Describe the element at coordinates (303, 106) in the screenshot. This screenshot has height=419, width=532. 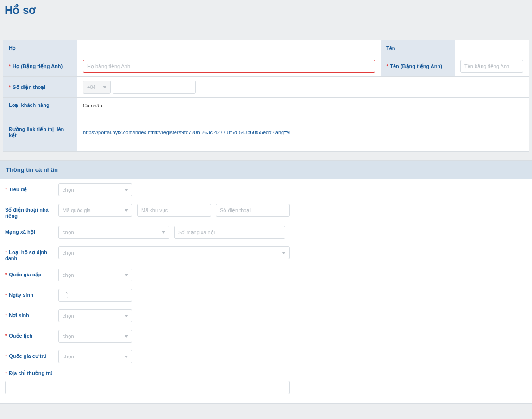
I see `value-customer-type: Cá nhân` at that location.